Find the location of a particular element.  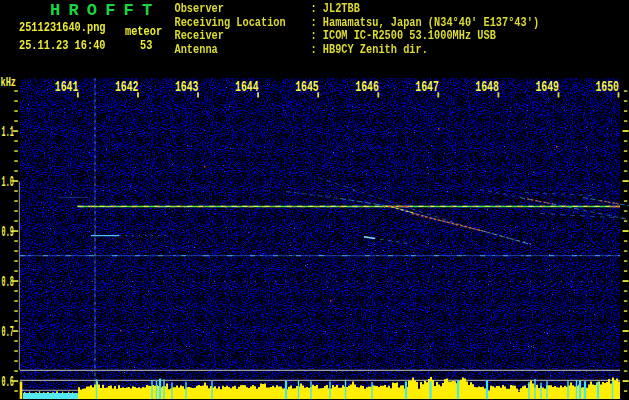

svg-text: 1649 is located at coordinates (547, 87).